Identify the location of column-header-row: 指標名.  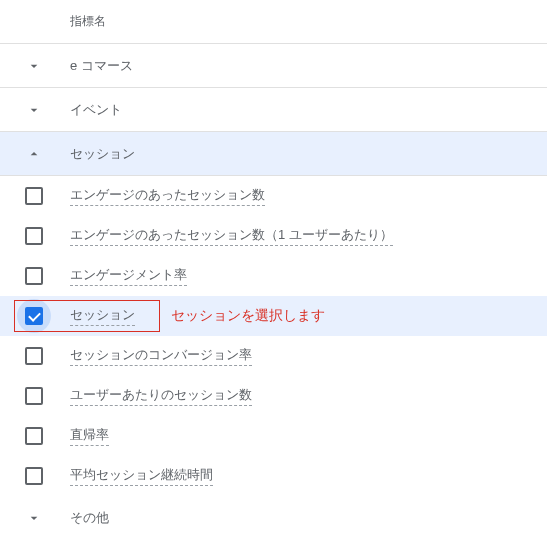
(274, 22).